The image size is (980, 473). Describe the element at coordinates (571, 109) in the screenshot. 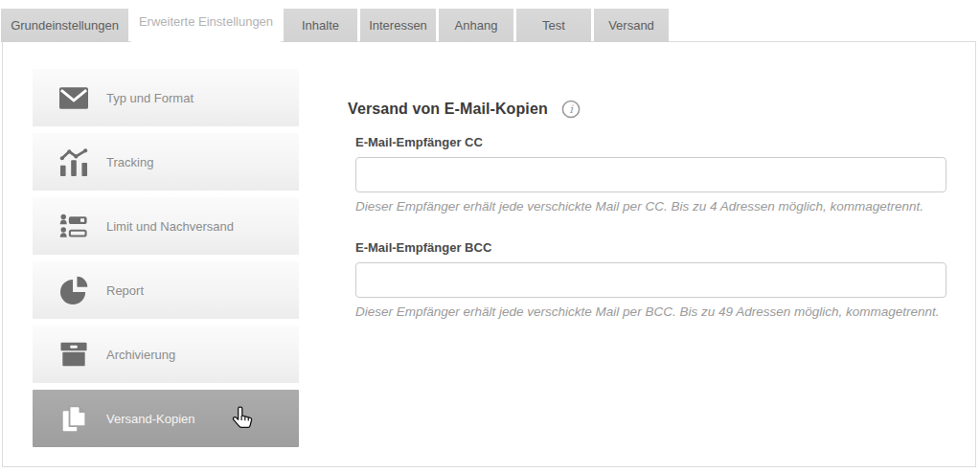

I see `info-icon: i` at that location.